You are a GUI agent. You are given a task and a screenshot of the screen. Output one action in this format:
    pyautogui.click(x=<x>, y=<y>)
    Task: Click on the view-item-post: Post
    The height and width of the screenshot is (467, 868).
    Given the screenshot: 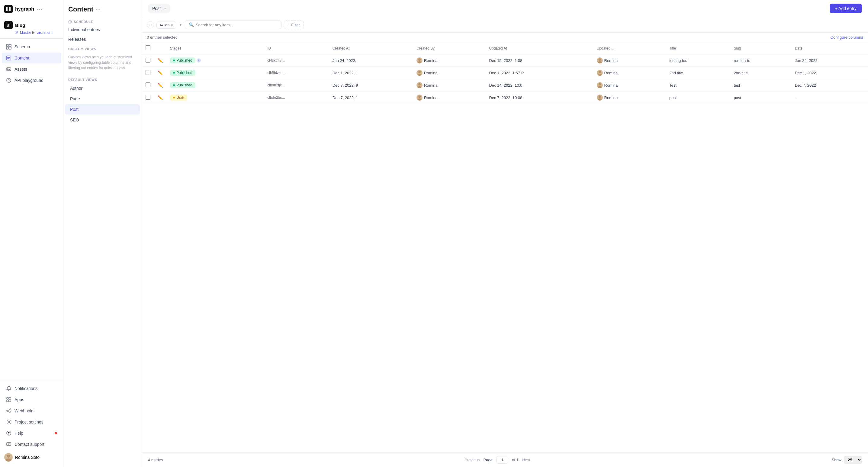 What is the action you would take?
    pyautogui.click(x=102, y=109)
    